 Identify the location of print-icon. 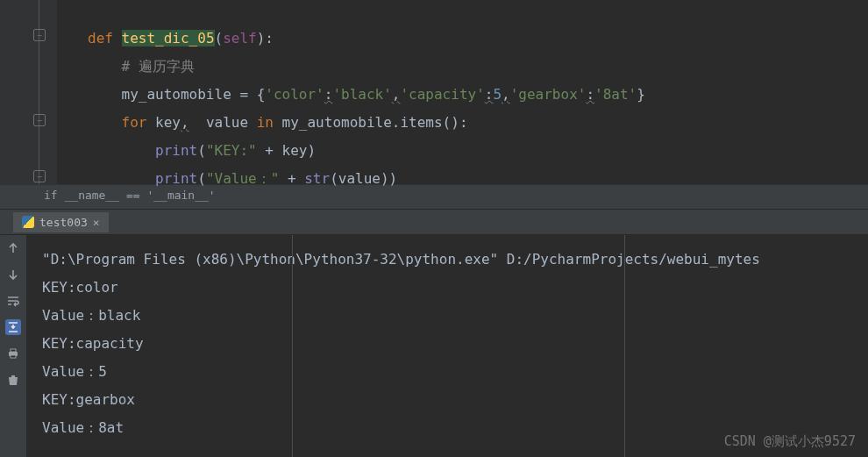
(13, 353).